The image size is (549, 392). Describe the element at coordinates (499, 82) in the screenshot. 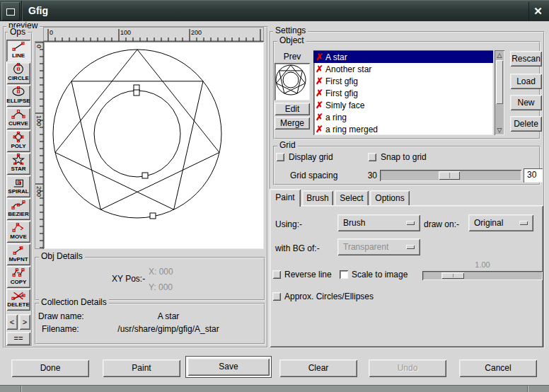

I see `scrollbar-thumb` at that location.